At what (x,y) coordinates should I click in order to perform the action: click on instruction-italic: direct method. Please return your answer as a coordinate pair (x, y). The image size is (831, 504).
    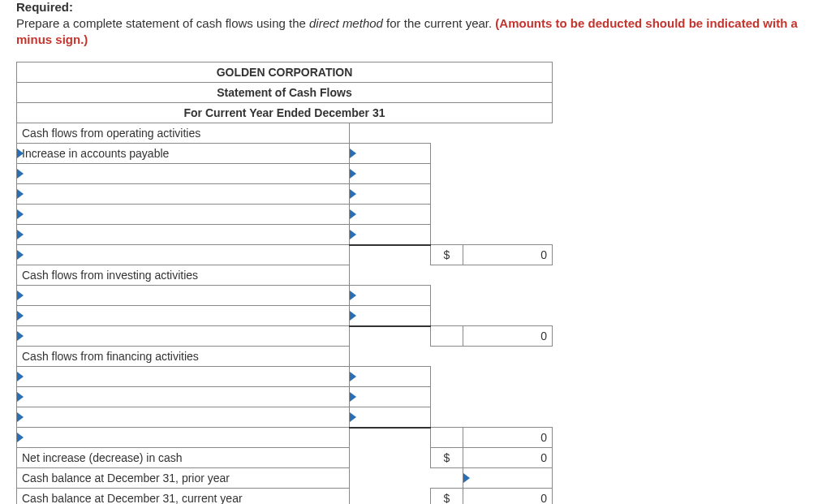
    Looking at the image, I should click on (346, 23).